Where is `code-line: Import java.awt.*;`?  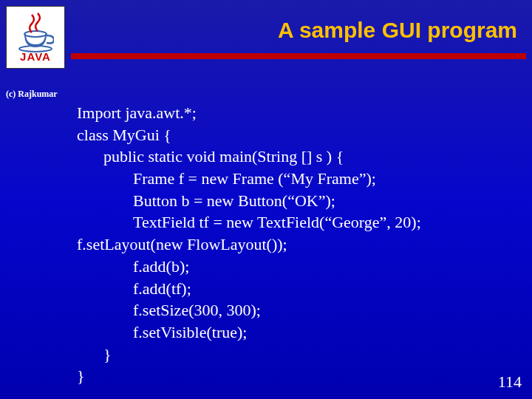 code-line: Import java.awt.*; is located at coordinates (297, 113).